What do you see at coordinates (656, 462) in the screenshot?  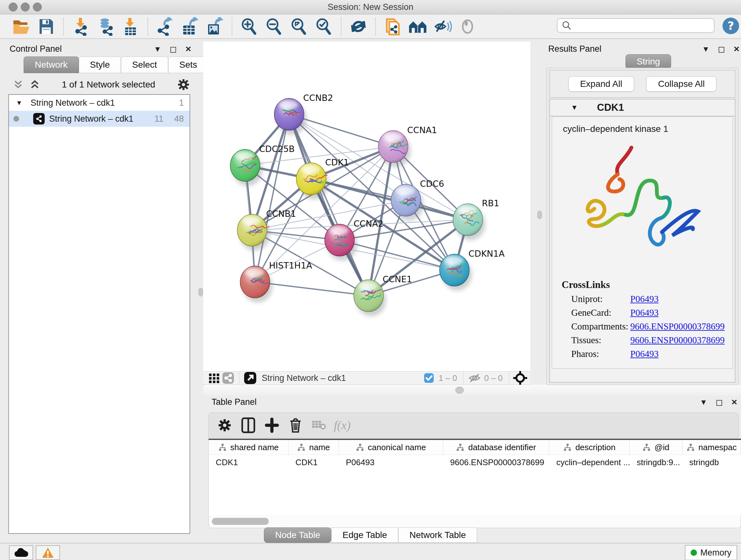 I see `table-cell: stringdb:9...` at bounding box center [656, 462].